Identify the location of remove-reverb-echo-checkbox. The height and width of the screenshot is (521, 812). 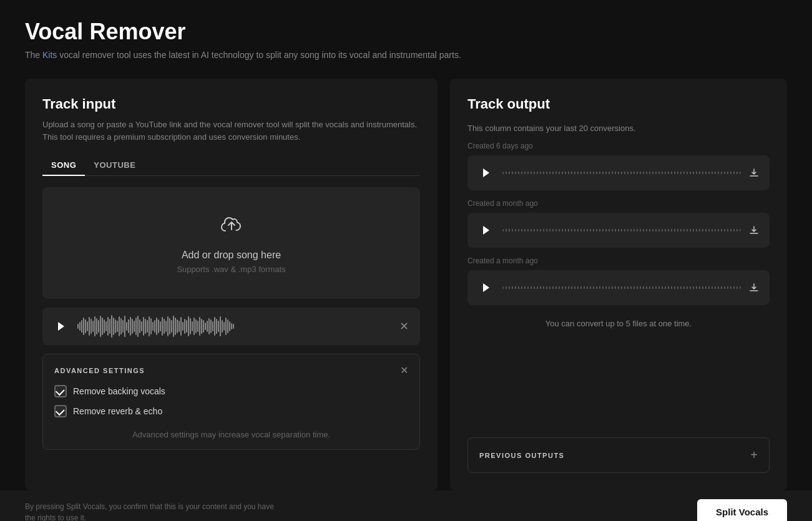
(61, 411).